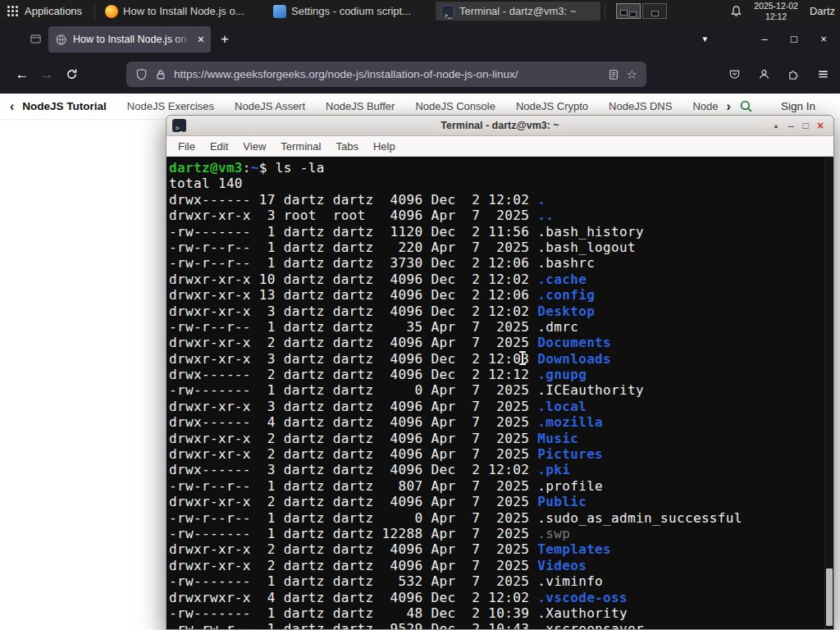  What do you see at coordinates (420, 75) in the screenshot?
I see `firefox-toolbar: https://www.geeksforgeeks.org/node-js/in…` at bounding box center [420, 75].